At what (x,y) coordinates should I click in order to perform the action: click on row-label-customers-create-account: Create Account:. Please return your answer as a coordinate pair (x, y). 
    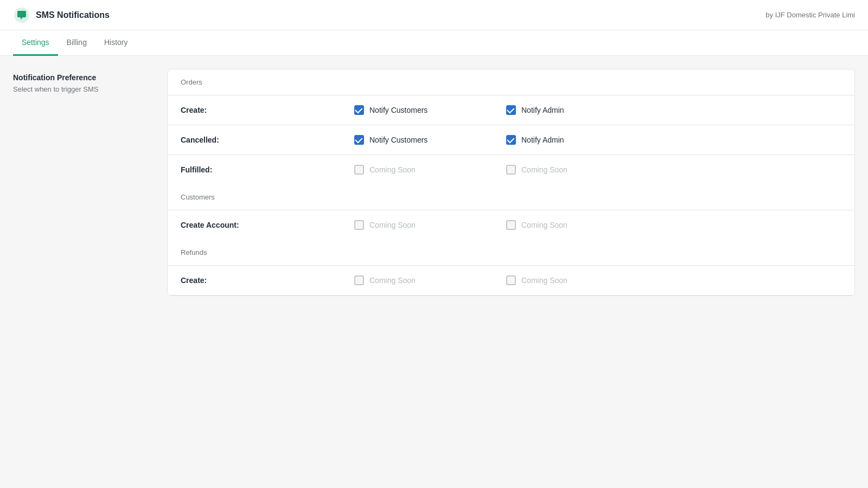
    Looking at the image, I should click on (267, 225).